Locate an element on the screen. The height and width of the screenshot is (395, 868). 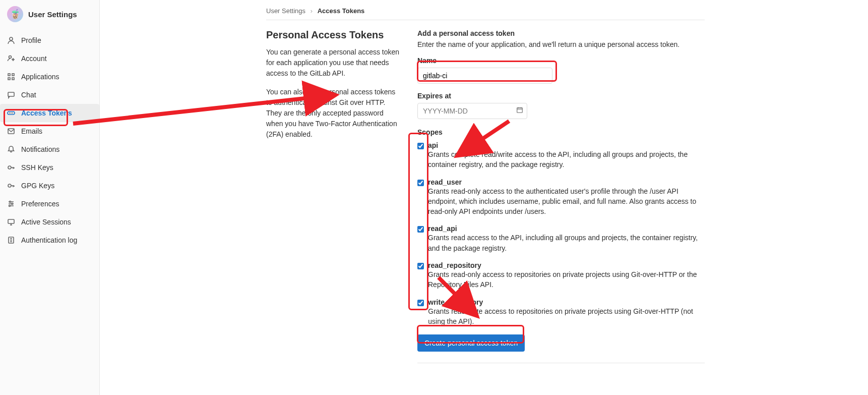
scope-read_user: read_userGrants read-only access to the … is located at coordinates (561, 198).